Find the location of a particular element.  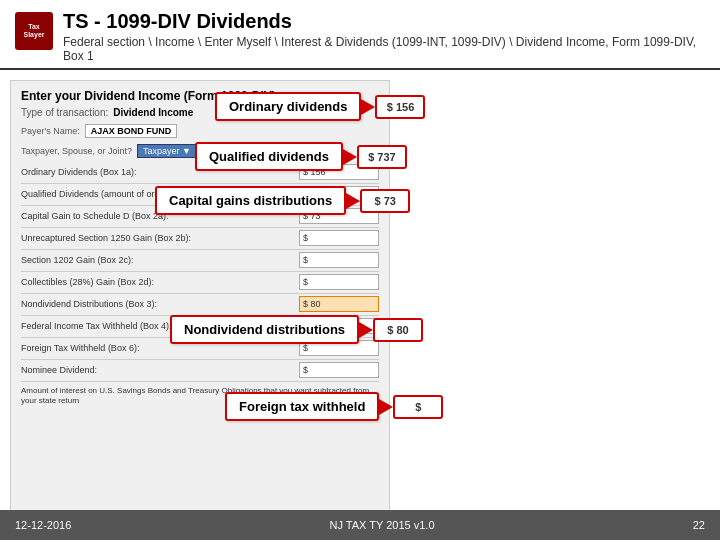

taxpayer-select: Taxpayer ▼ is located at coordinates (168, 151).